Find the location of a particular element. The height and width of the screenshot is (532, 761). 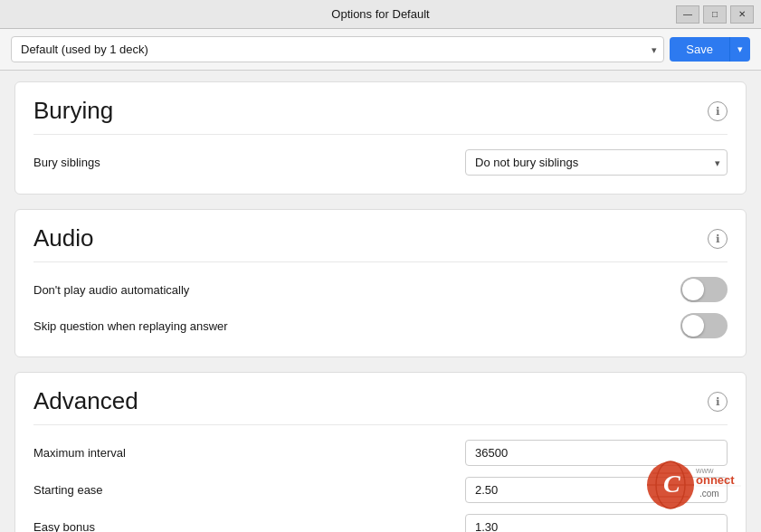

bury-siblings-label: Bury siblings is located at coordinates (67, 163).